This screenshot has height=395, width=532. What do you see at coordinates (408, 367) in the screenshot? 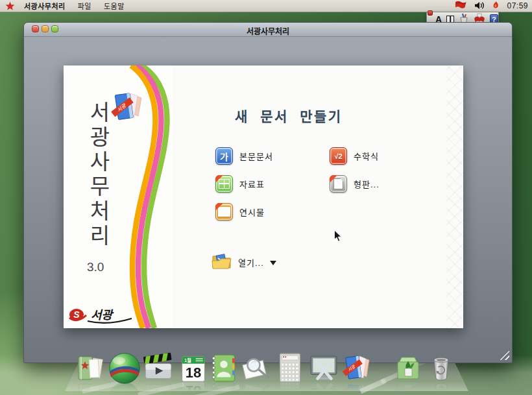
I see `dock-item-utilities` at bounding box center [408, 367].